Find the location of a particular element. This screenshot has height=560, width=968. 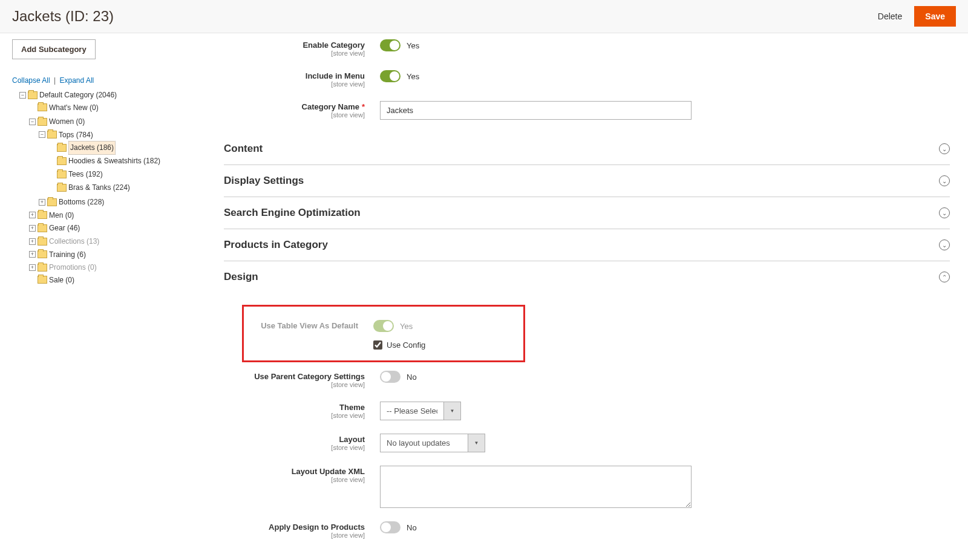

section-title: Products in Category is located at coordinates (276, 245).